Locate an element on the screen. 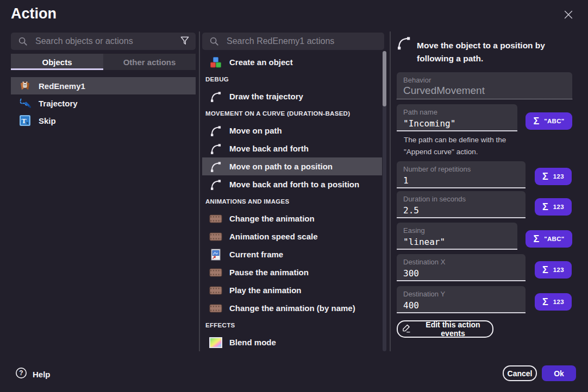 The width and height of the screenshot is (588, 392). action-item-move-on-path-to-a-position: Move on path to a position is located at coordinates (292, 166).